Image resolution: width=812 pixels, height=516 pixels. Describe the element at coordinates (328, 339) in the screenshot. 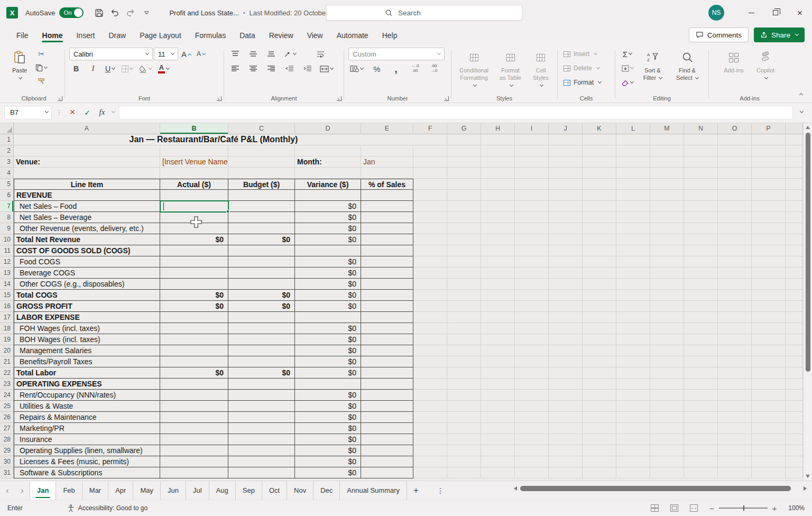

I see `cell-D19: $0` at that location.